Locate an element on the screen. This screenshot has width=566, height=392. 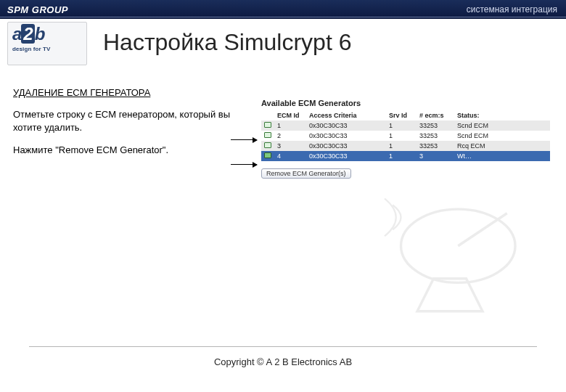
cell-ecm_id: 2 is located at coordinates (290, 136).